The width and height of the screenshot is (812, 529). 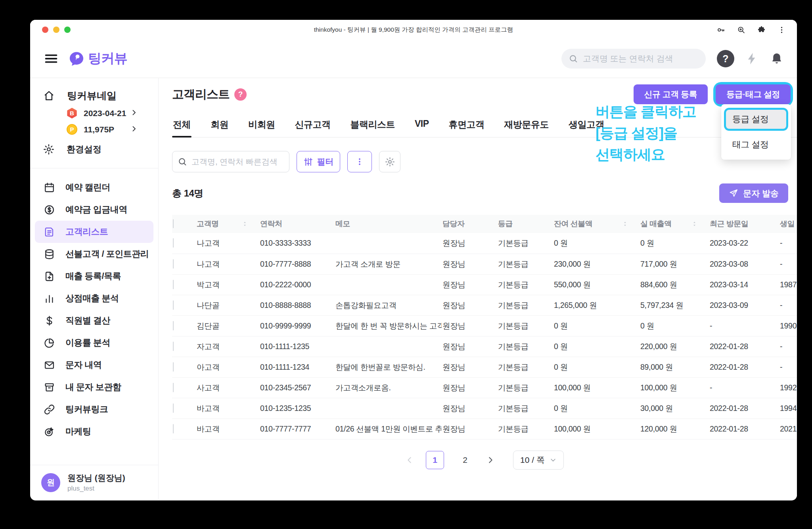 What do you see at coordinates (297, 346) in the screenshot?
I see `cell-phone: 010-1111-1235` at bounding box center [297, 346].